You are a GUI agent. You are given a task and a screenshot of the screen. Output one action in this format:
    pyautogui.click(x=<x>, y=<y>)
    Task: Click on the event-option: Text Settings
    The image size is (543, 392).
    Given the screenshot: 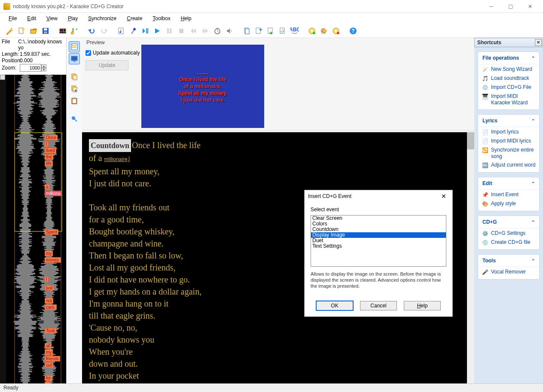 What is the action you would take?
    pyautogui.click(x=378, y=246)
    